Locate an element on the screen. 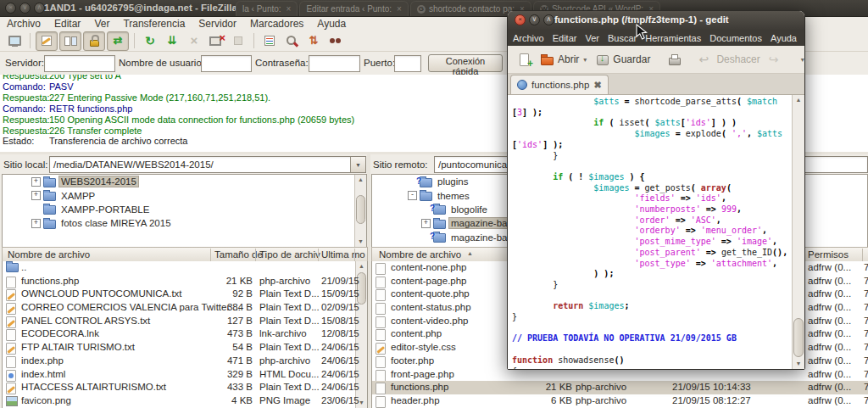 The image size is (868, 408). process-queue-button is located at coordinates (172, 41).